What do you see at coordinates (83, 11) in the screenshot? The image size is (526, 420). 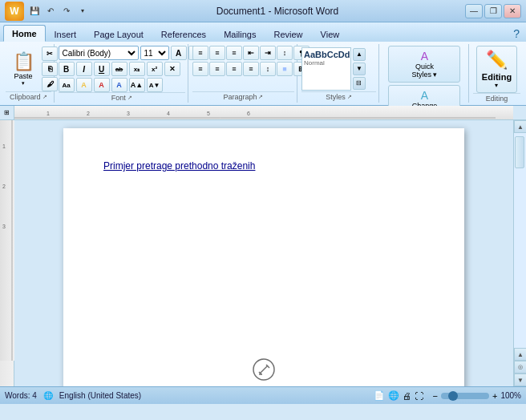 I see `qa-dropdown-btn: ▾` at bounding box center [83, 11].